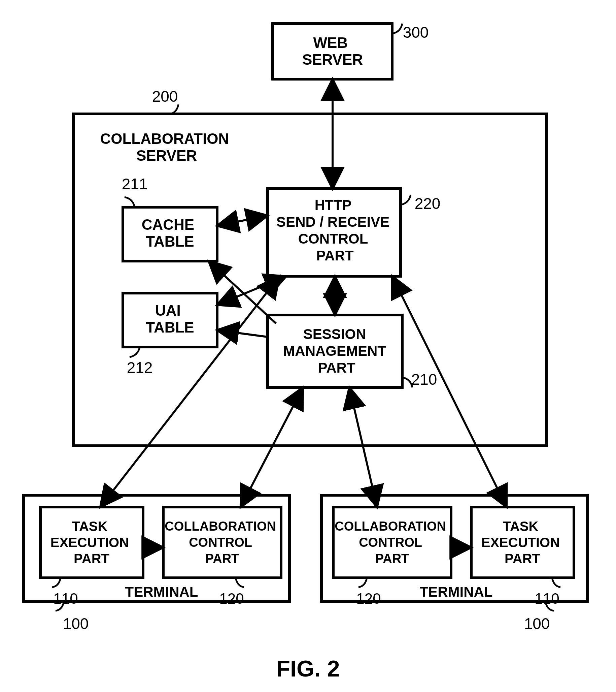 The height and width of the screenshot is (692, 616). Describe the element at coordinates (352, 352) in the screenshot. I see `session-mgmt-box: SESSION MANAGEMENT PART 210` at that location.